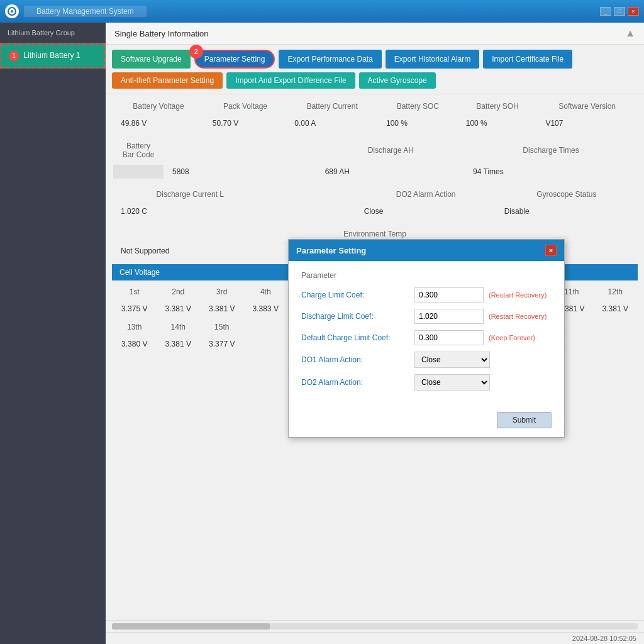  Describe the element at coordinates (418, 107) in the screenshot. I see `col-battery-soc: Battery SOC` at that location.